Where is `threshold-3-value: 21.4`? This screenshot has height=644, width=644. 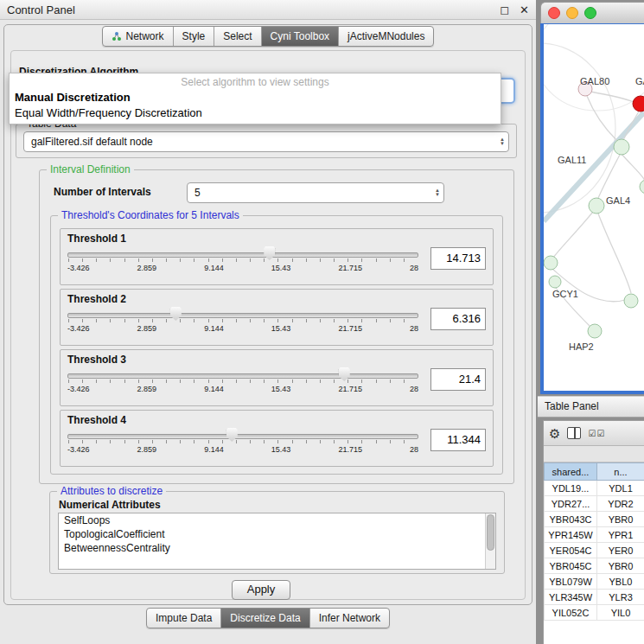 threshold-3-value: 21.4 is located at coordinates (458, 379).